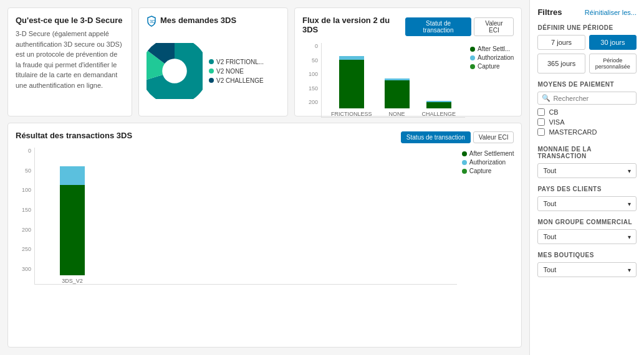 The height and width of the screenshot is (355, 644). What do you see at coordinates (550, 12) in the screenshot?
I see `sidebar-title: Filtres` at bounding box center [550, 12].